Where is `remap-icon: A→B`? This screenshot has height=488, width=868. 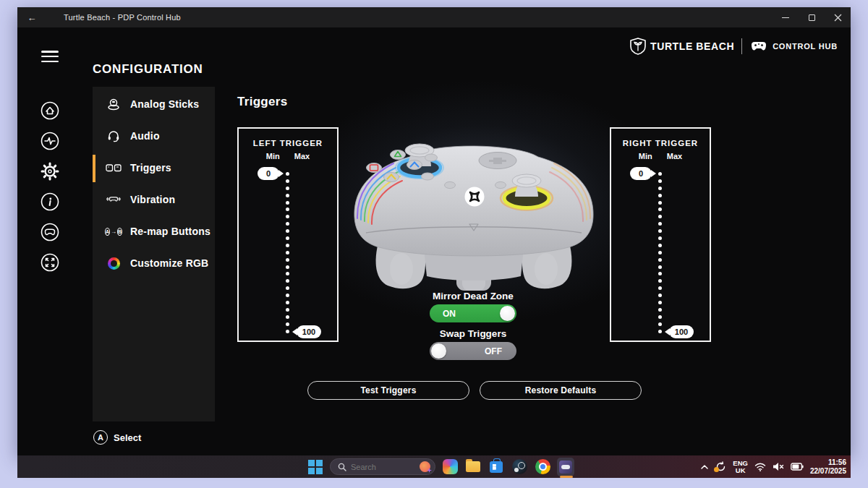
remap-icon: A→B is located at coordinates (114, 231).